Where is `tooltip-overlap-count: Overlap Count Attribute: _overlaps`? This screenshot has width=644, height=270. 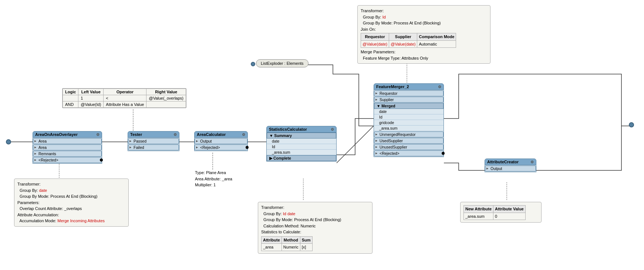 tooltip-overlap-count: Overlap Count Attribute: _overlaps is located at coordinates (71, 209).